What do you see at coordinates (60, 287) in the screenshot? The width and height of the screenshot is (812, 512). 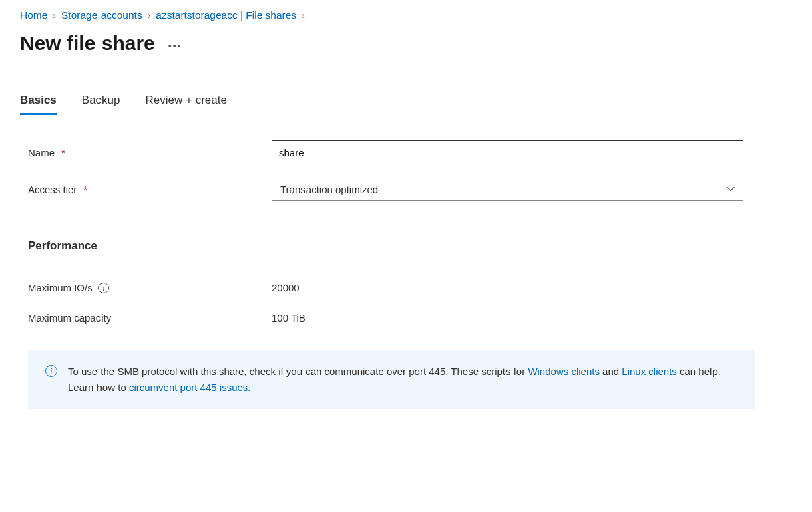 I see `max-iops-label-text: Maximum IO/s` at bounding box center [60, 287].